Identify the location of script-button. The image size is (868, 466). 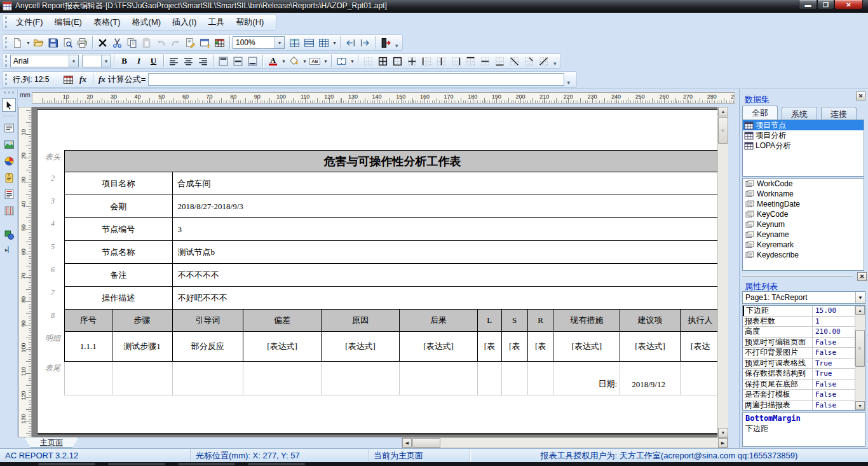
(191, 43).